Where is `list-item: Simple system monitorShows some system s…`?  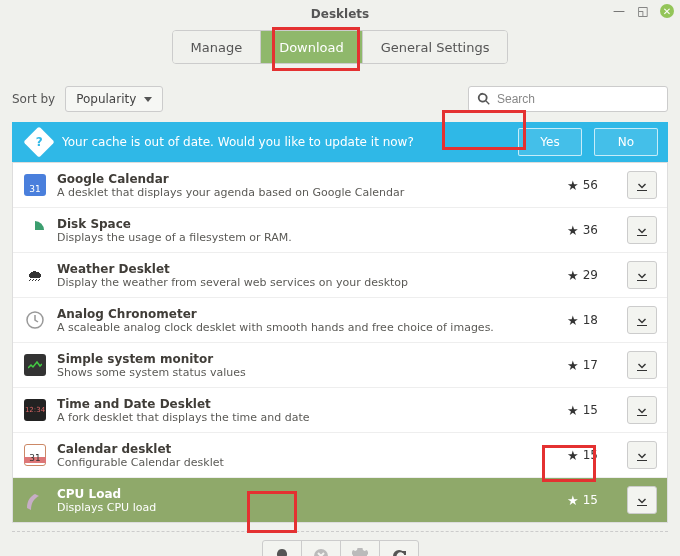 list-item: Simple system monitorShows some system s… is located at coordinates (340, 366).